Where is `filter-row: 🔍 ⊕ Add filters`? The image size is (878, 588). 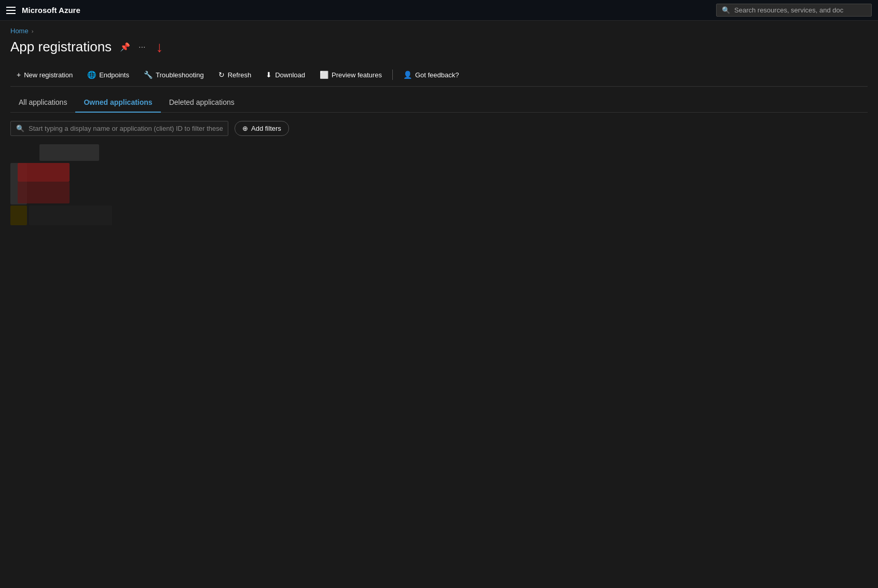 filter-row: 🔍 ⊕ Add filters is located at coordinates (439, 129).